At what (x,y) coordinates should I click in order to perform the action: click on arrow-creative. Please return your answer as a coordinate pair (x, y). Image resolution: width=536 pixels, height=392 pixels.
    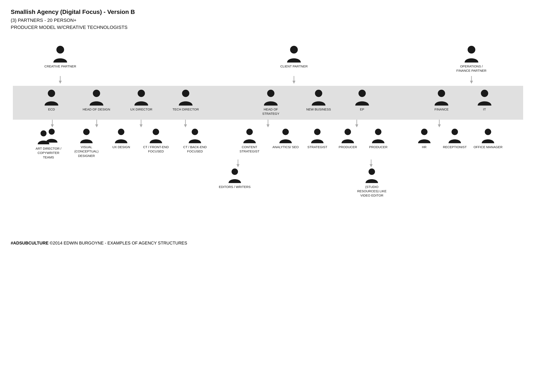
    Looking at the image, I should click on (60, 81).